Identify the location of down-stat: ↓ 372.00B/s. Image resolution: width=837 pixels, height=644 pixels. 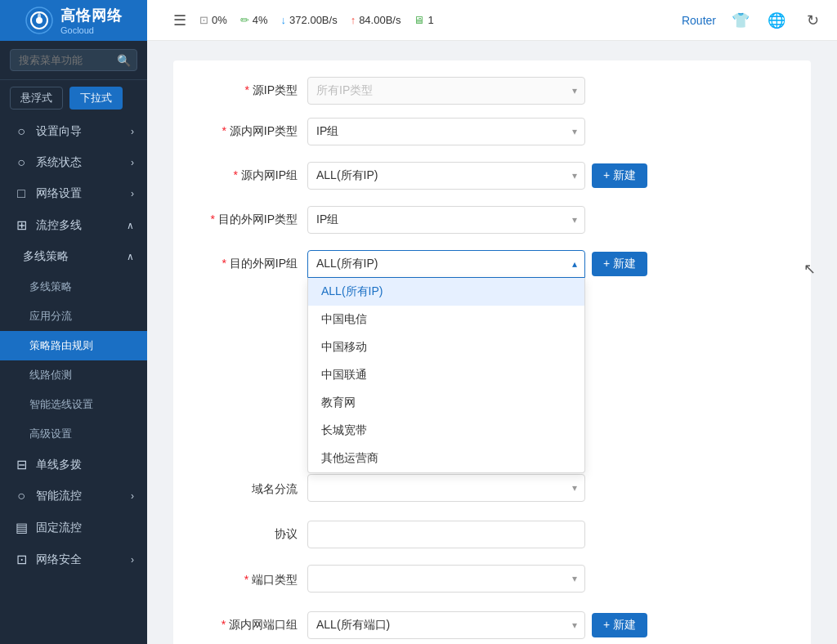
(309, 20).